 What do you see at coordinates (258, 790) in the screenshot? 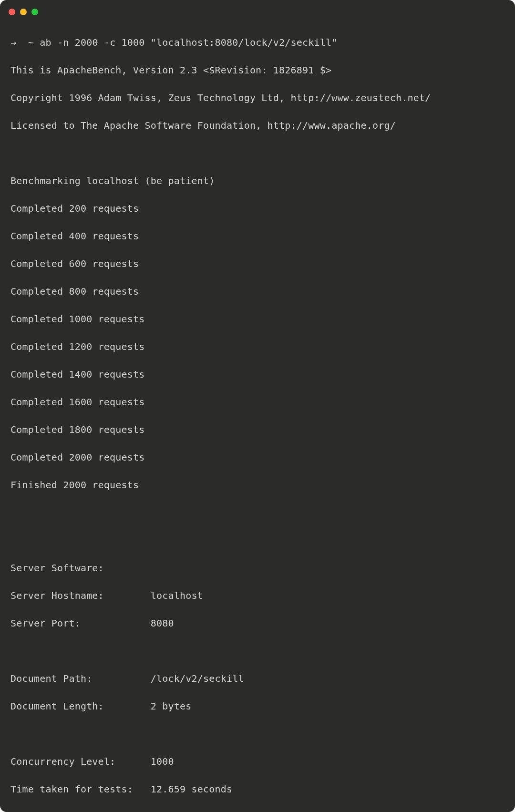
I see `kv-line: Time taken for tests: 12.659 seconds` at bounding box center [258, 790].